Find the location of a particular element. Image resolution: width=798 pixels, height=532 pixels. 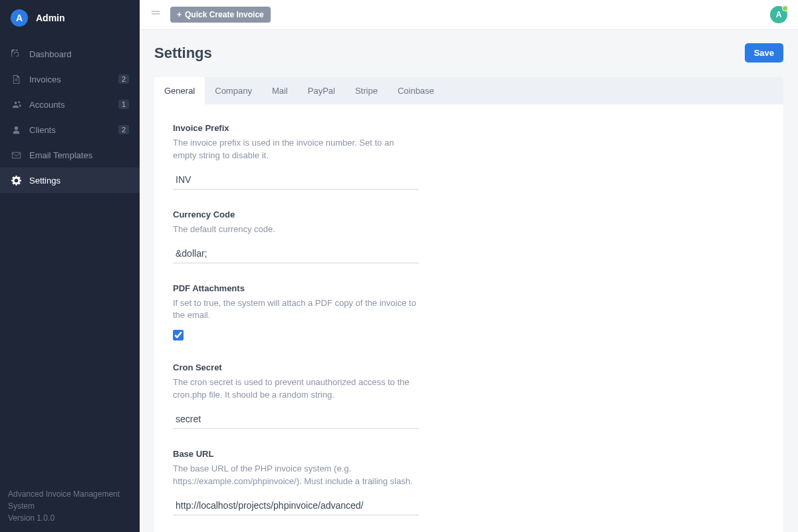

form-group-cron-secret: Cron Secret The cron secret is used to p… is located at coordinates (296, 396).